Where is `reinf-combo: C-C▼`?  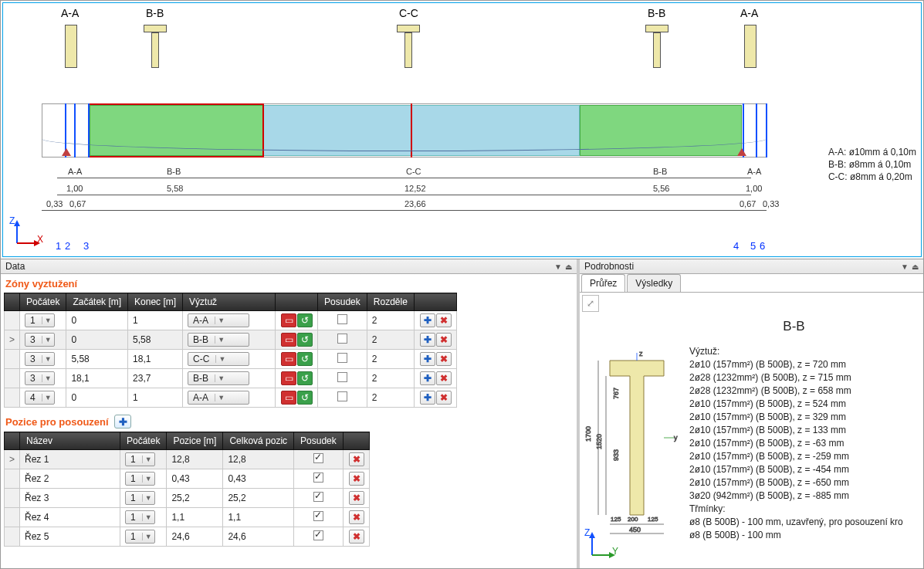
reinf-combo: C-C▼ is located at coordinates (218, 359).